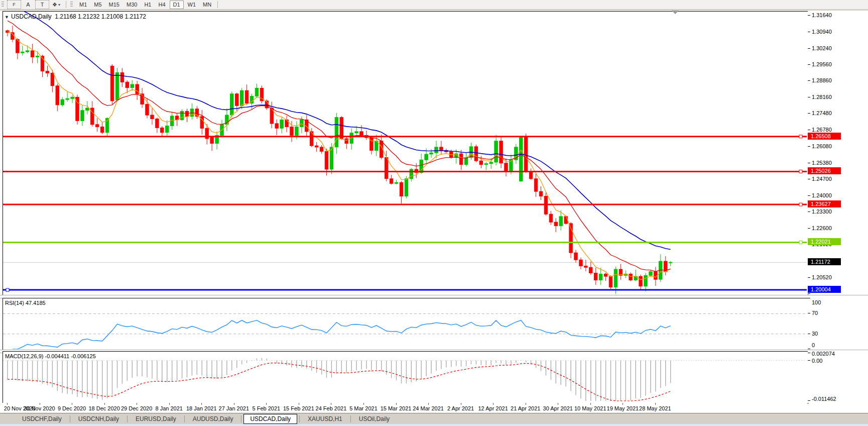 The height and width of the screenshot is (426, 868). What do you see at coordinates (42, 419) in the screenshot?
I see `chart-tab-usdchf: USDCHF,Daily` at bounding box center [42, 419].